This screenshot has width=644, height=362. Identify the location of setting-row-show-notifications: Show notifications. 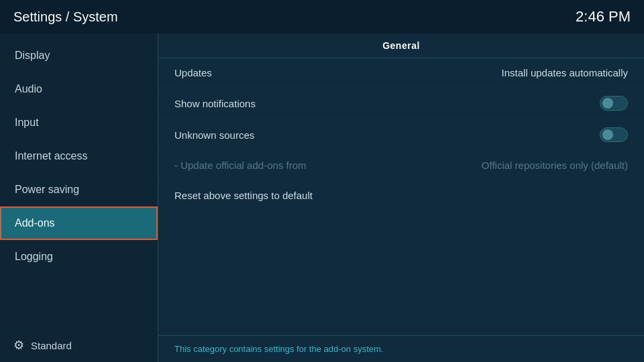
(401, 103).